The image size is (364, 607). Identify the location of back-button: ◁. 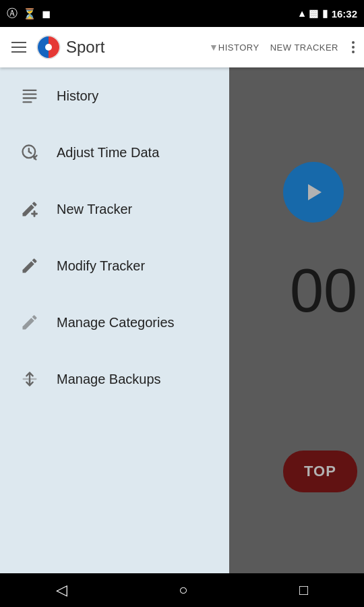
(62, 590).